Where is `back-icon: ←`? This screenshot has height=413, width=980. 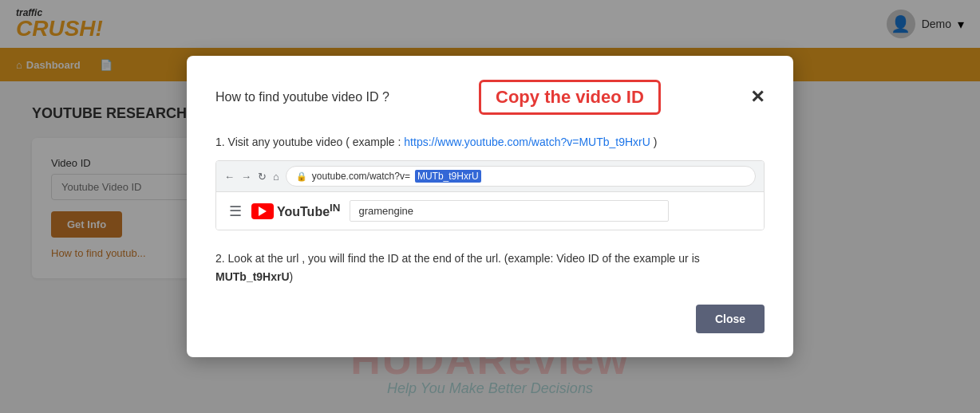 back-icon: ← is located at coordinates (230, 177).